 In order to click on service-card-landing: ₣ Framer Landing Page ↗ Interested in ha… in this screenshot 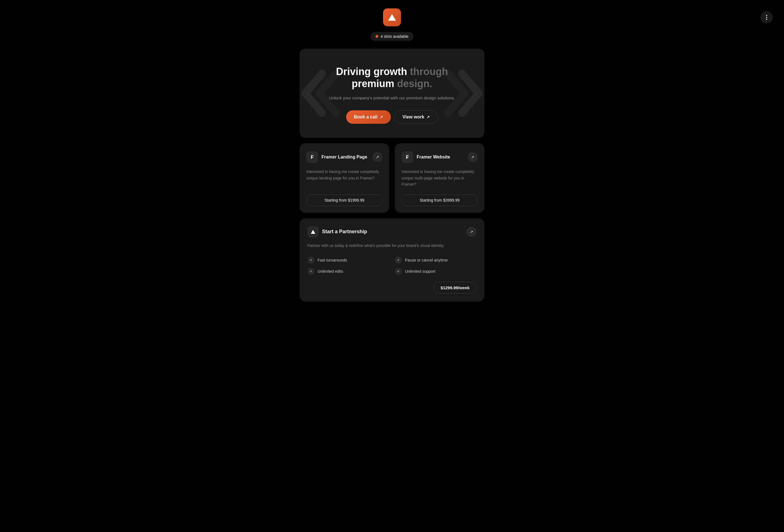, I will do `click(344, 178)`.